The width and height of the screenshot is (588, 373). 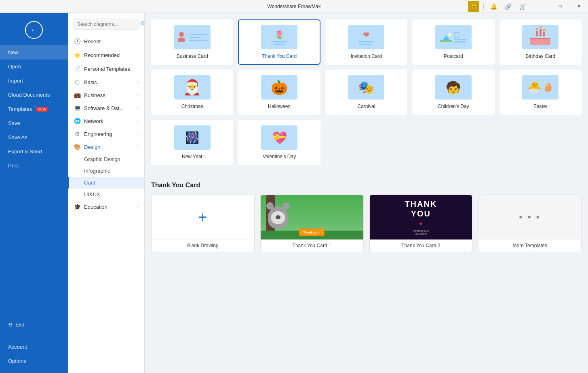 What do you see at coordinates (192, 142) in the screenshot?
I see `card-type-newyear: 🎆 New Year` at bounding box center [192, 142].